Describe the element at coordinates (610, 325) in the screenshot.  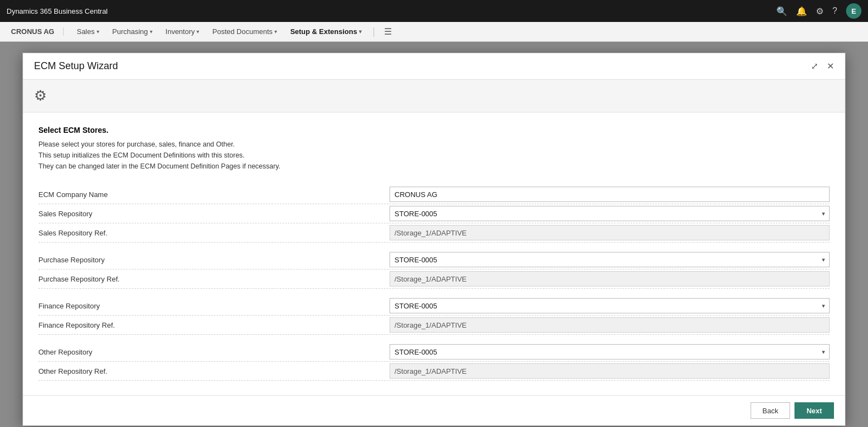
I see `input-finance-repository-ref` at that location.